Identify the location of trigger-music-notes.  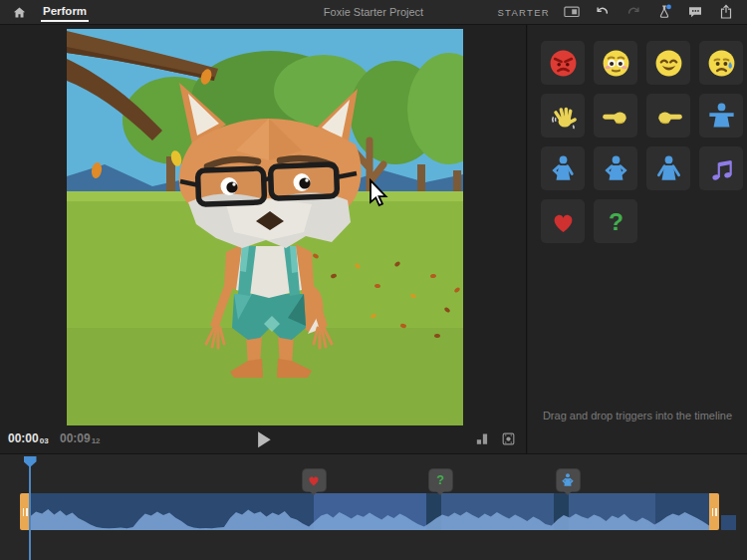
(721, 168).